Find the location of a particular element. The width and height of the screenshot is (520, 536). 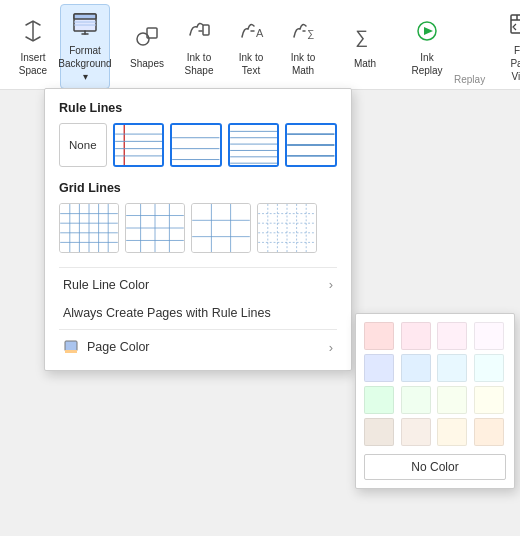

ink-to-shape-label: Ink toShape is located at coordinates (200, 64).